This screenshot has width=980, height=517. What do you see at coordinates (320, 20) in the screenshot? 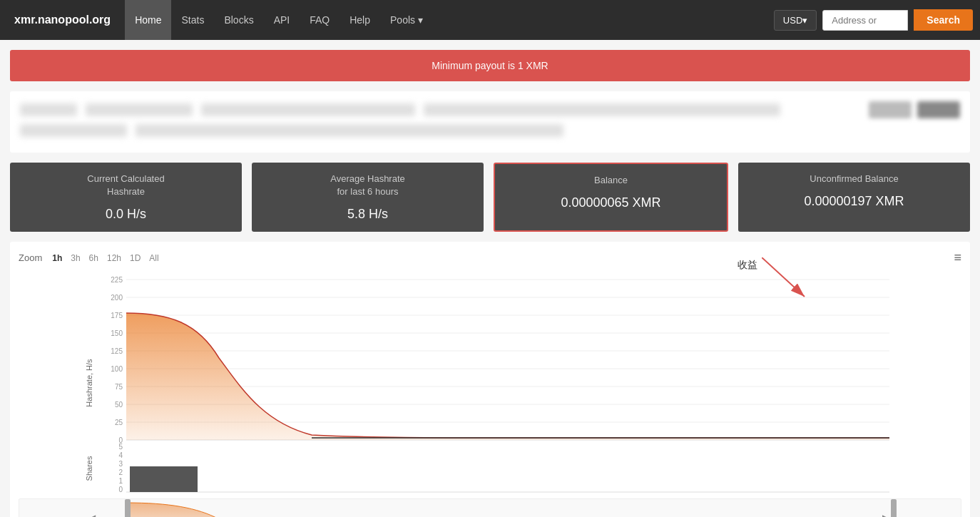
I see `nav-faq: FAQ` at bounding box center [320, 20].